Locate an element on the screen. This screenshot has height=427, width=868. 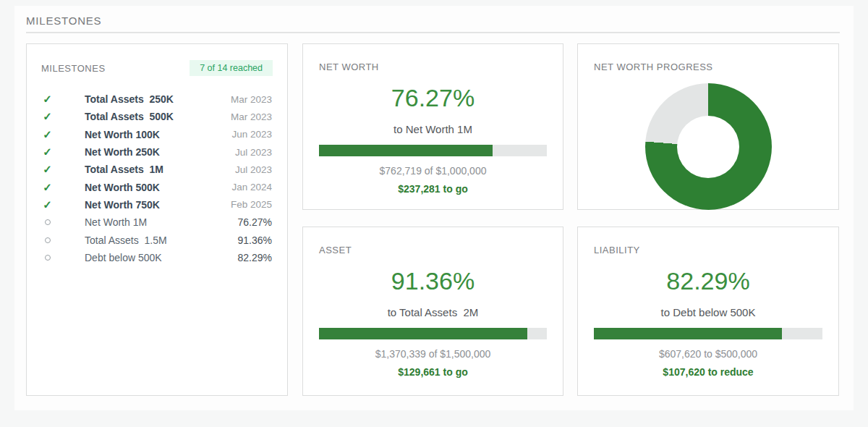
milestone-label: Debt below 500K is located at coordinates (123, 258).